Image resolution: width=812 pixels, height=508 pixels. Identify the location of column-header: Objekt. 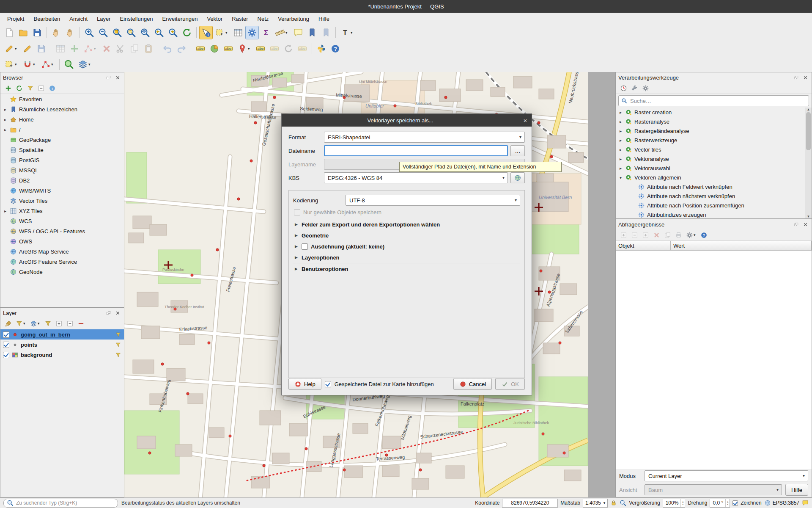
(643, 246).